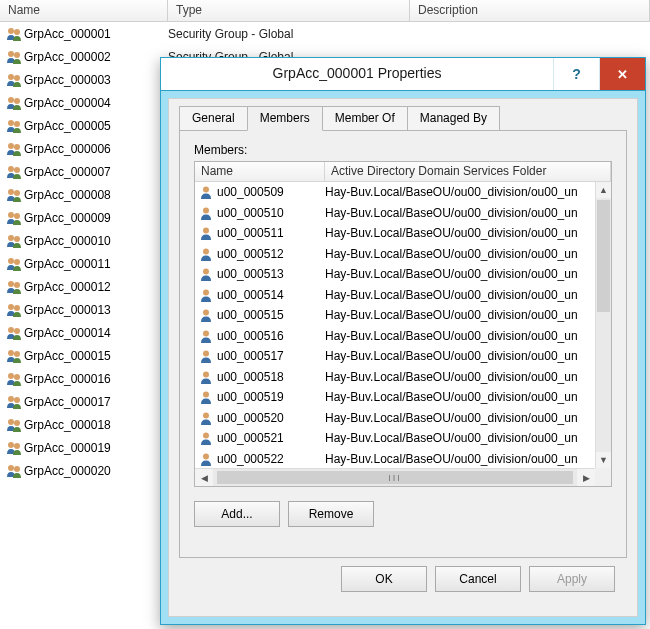 This screenshot has height=629, width=650. I want to click on member-name: u00_000514, so click(271, 295).